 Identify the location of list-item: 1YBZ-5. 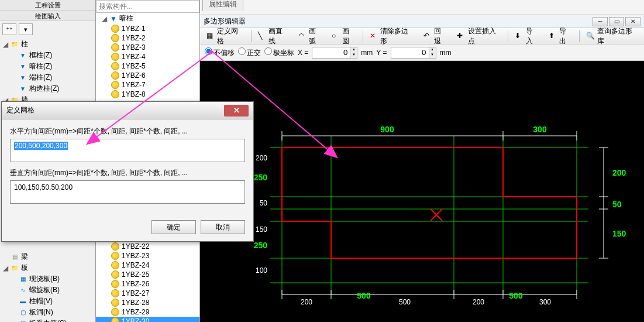
(147, 66).